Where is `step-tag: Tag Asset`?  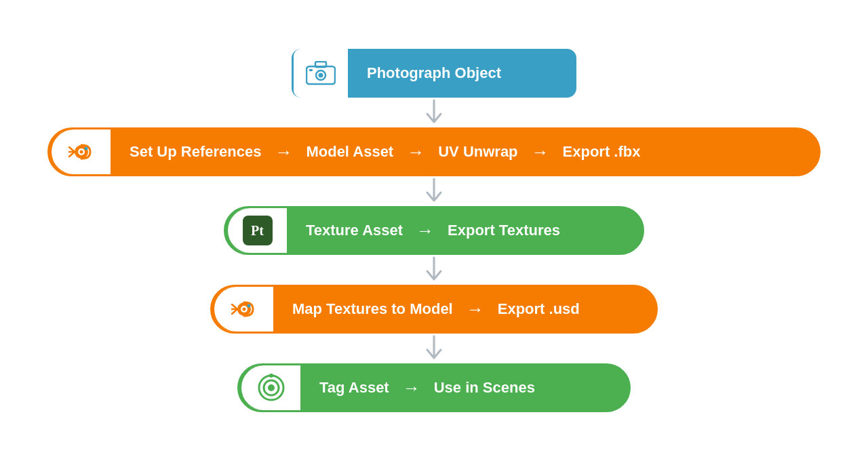 step-tag: Tag Asset is located at coordinates (354, 388).